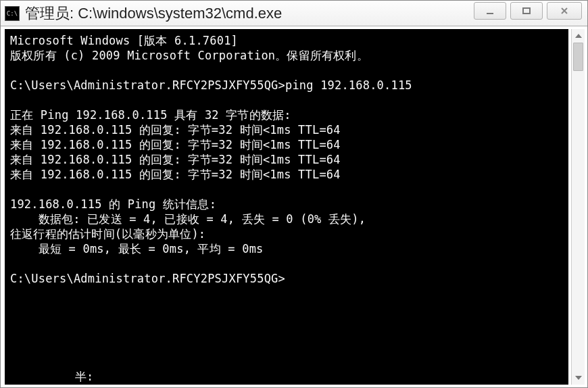 This screenshot has width=588, height=388. What do you see at coordinates (579, 207) in the screenshot?
I see `scrollbar-track` at bounding box center [579, 207].